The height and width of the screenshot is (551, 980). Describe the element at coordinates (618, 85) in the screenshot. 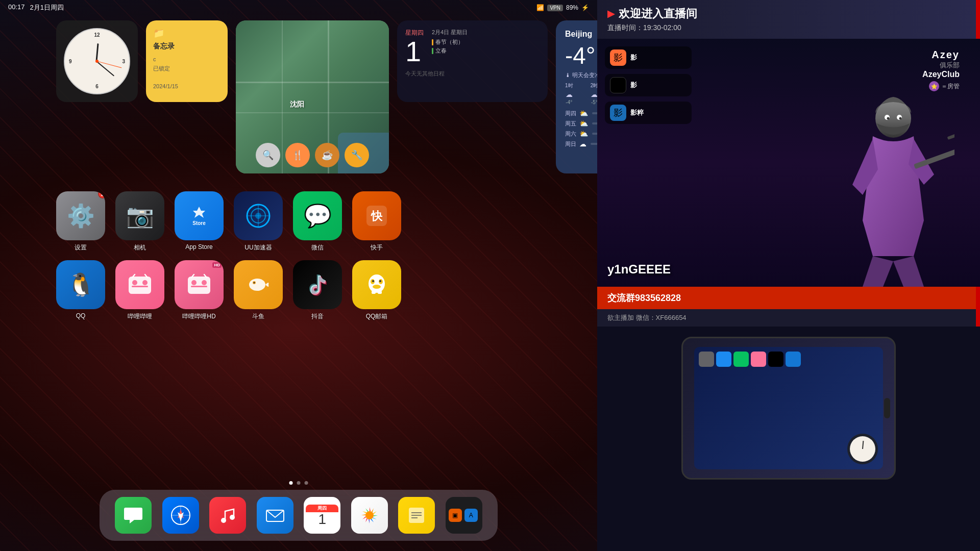

I see `logo-icon-2: 影` at that location.